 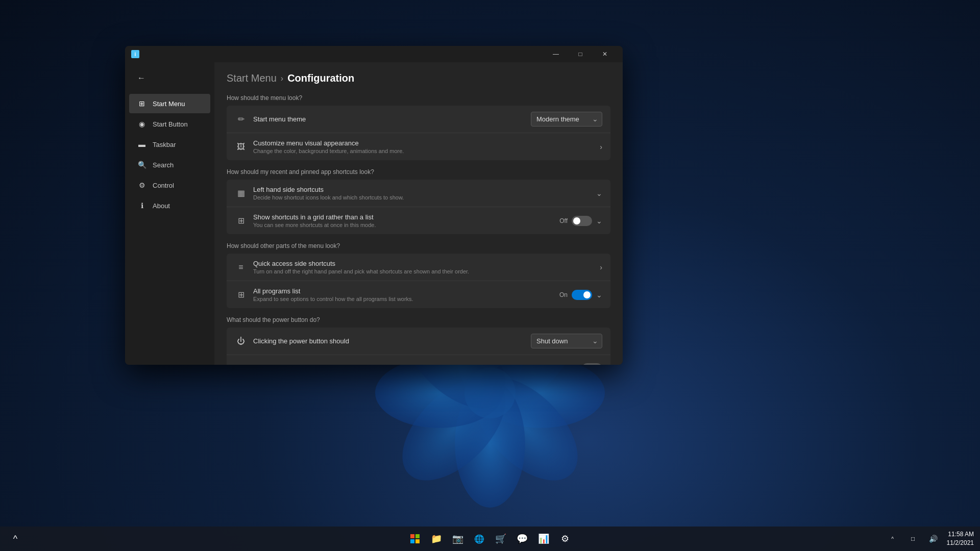 I want to click on power-control: Shut down Restart Sleep Hibernate Sign o…, so click(x=567, y=341).